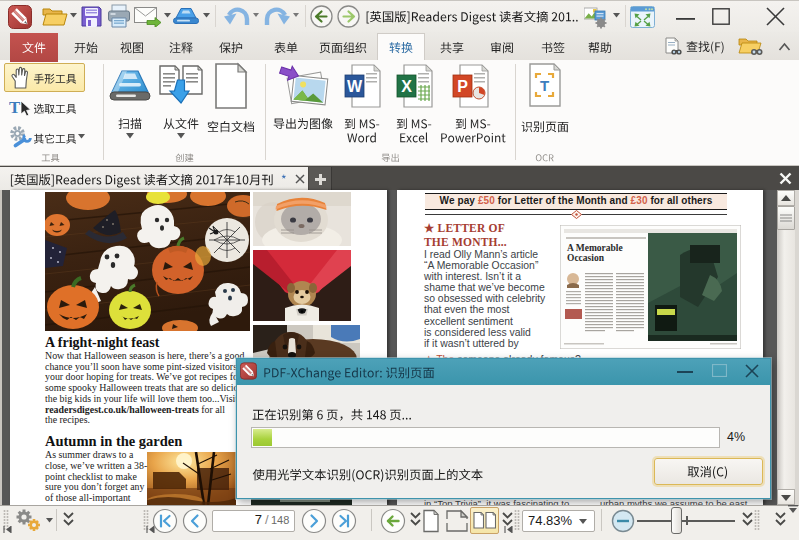 This screenshot has height=540, width=799. What do you see at coordinates (462, 86) in the screenshot?
I see `svg-text: P` at bounding box center [462, 86].